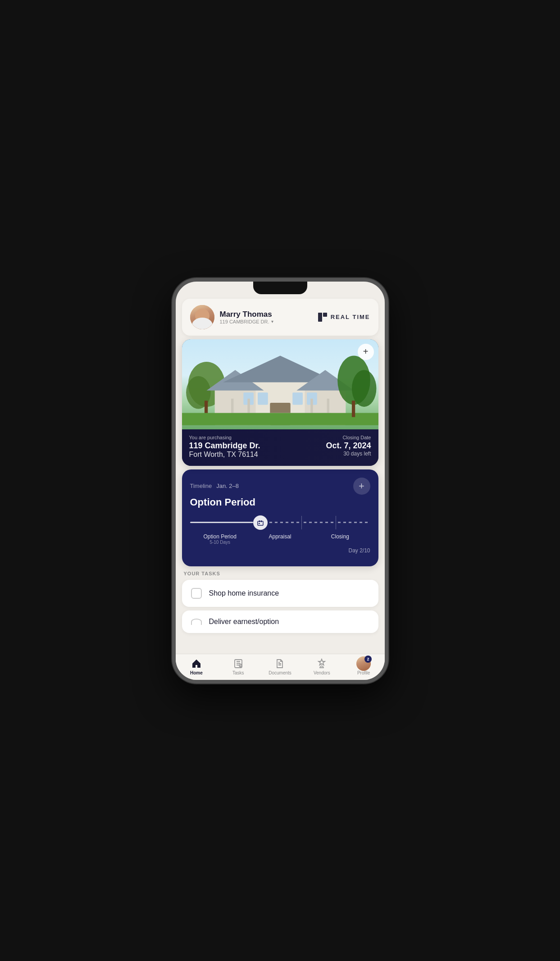  I want to click on timeline-dashed-right, so click(319, 523).